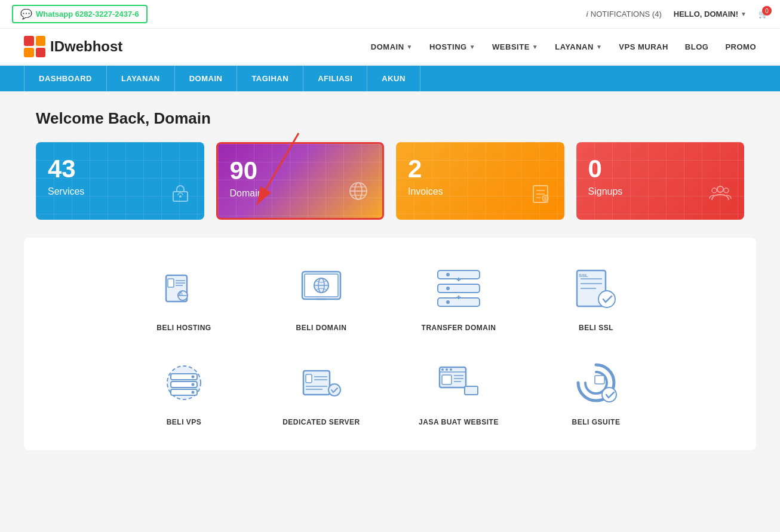 This screenshot has width=780, height=532. What do you see at coordinates (390, 118) in the screenshot?
I see `welcome-title: Welcome Back, Domain` at bounding box center [390, 118].